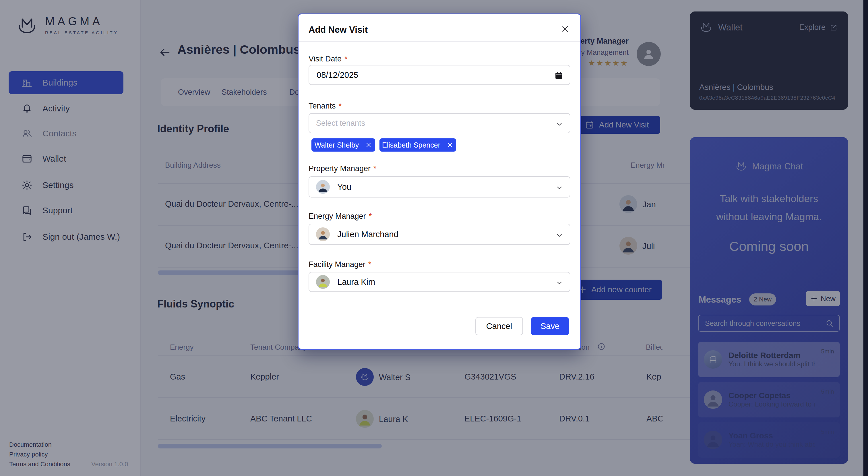 The height and width of the screenshot is (476, 868). I want to click on energy-manager-select: Julien Marchand, so click(439, 234).